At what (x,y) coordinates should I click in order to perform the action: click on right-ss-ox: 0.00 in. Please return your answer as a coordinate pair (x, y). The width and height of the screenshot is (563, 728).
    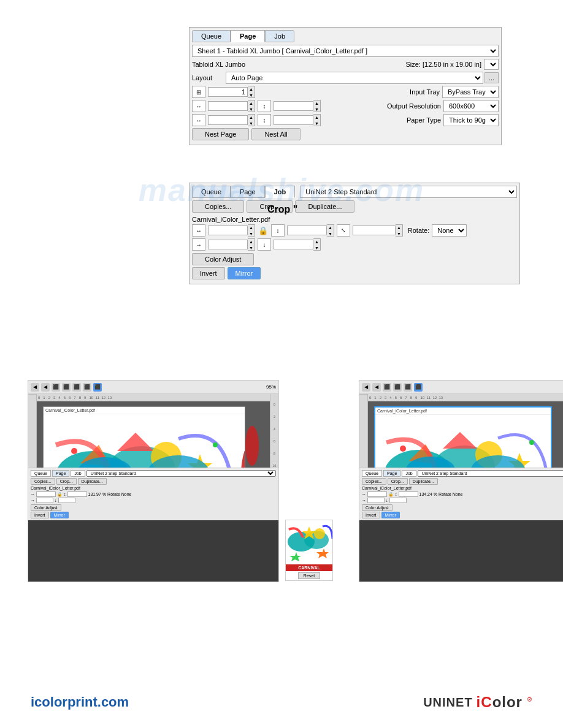
    Looking at the image, I should click on (376, 500).